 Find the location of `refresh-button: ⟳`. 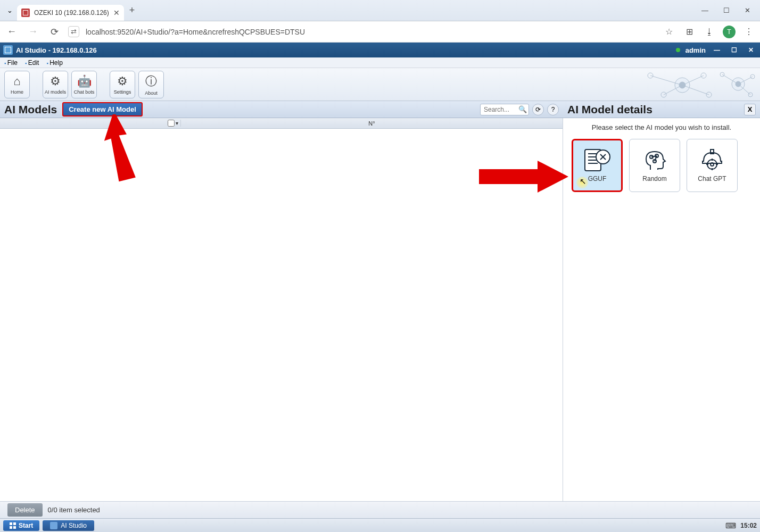

refresh-button: ⟳ is located at coordinates (538, 110).